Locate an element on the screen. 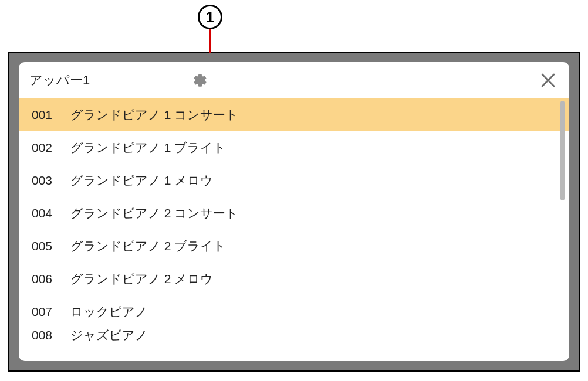 This screenshot has height=381, width=588. gear-icon is located at coordinates (200, 80).